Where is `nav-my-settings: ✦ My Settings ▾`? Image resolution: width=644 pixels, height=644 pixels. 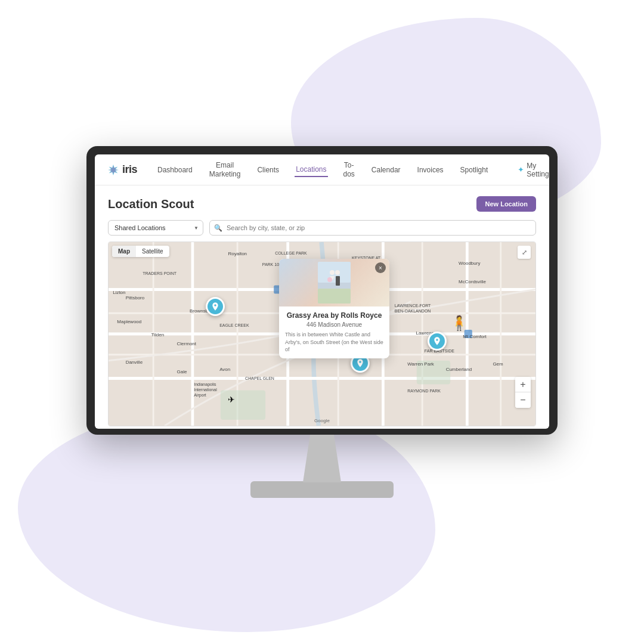
nav-my-settings: ✦ My Settings ▾ is located at coordinates (533, 170).